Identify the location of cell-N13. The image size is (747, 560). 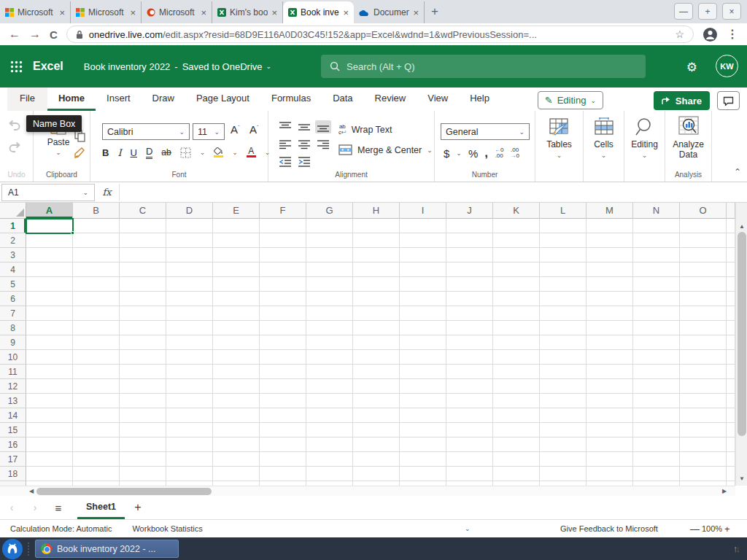
(657, 401).